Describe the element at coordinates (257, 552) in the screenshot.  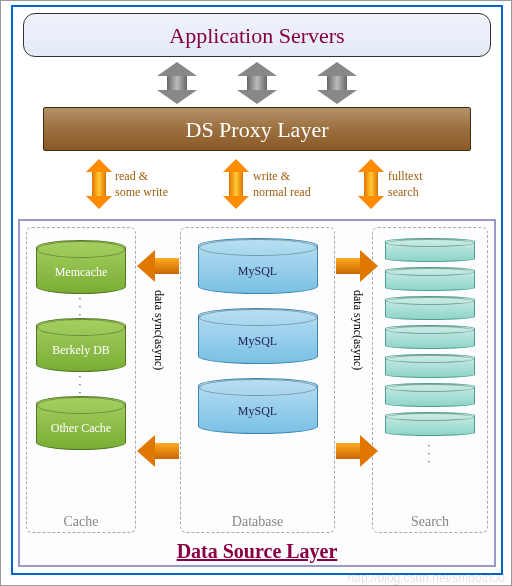
I see `data-source-layer-title: Data Source Layer` at that location.